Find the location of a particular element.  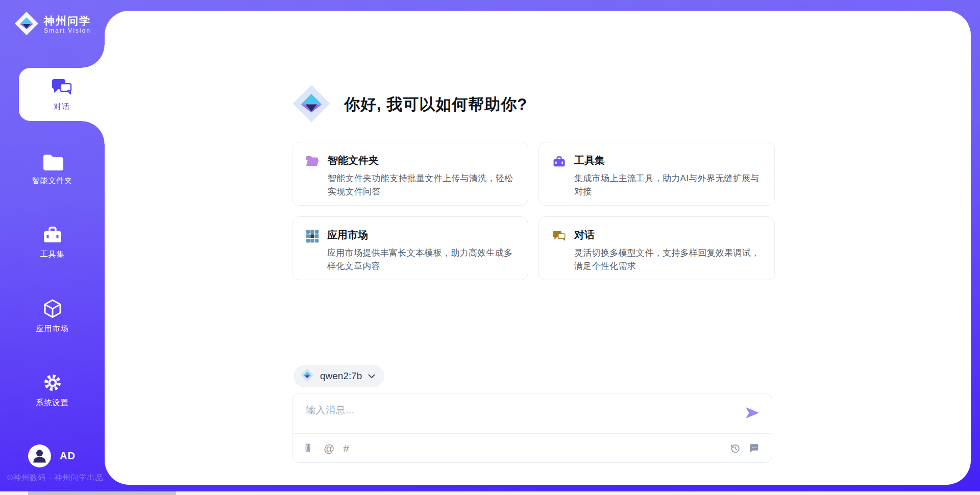

model-selector: qwen2:7b is located at coordinates (339, 376).